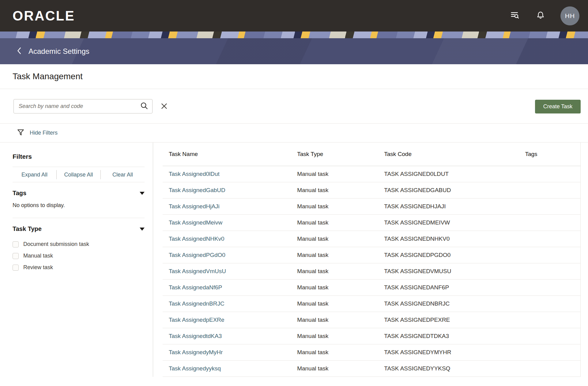 The width and height of the screenshot is (588, 386). Describe the element at coordinates (197, 303) in the screenshot. I see `task-name-link: Task AssignednBRJC` at that location.